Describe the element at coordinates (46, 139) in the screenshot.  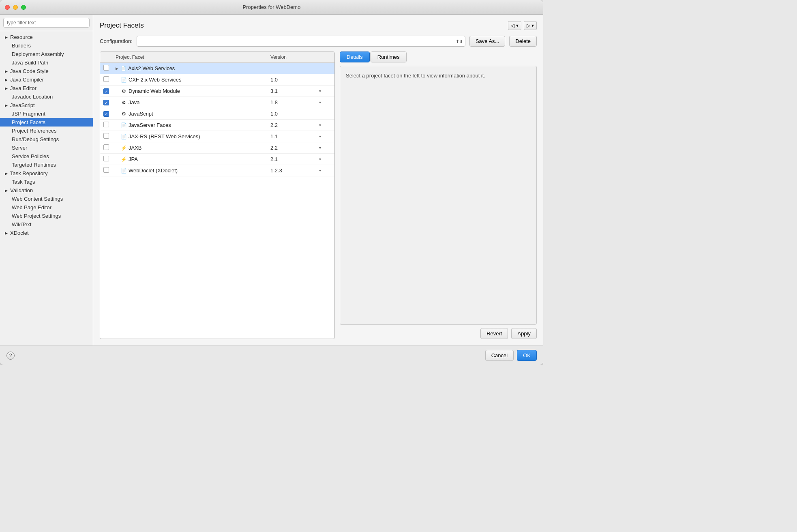
I see `sidebar-item-run/debug-settings: Run/Debug Settings` at that location.